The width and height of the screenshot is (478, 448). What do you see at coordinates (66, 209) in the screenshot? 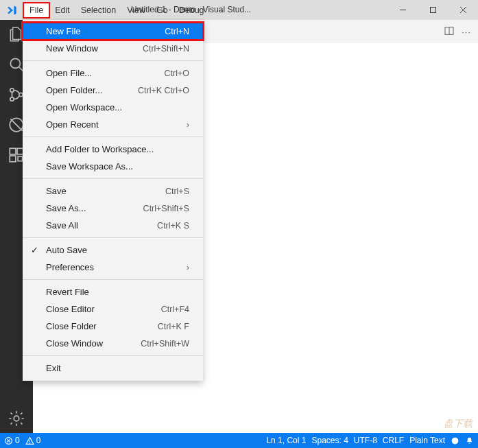
I see `menu-item-label: Save As...` at bounding box center [66, 209].